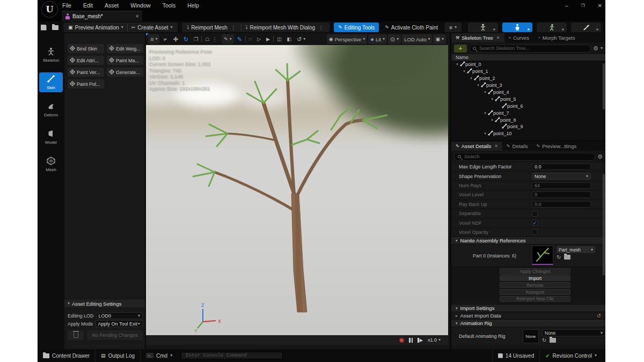  What do you see at coordinates (561, 167) in the screenshot?
I see `detail-input: 0.0` at bounding box center [561, 167].